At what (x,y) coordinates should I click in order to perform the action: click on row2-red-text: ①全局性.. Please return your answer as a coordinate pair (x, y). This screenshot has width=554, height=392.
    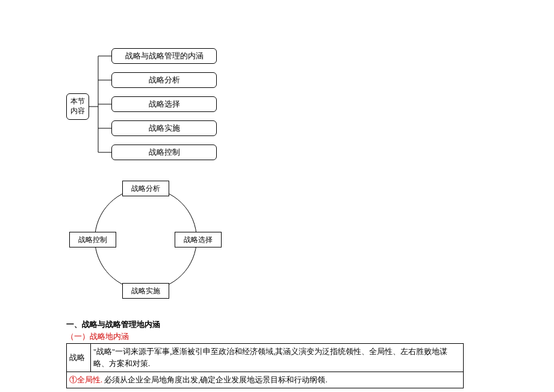
    Looking at the image, I should click on (86, 380).